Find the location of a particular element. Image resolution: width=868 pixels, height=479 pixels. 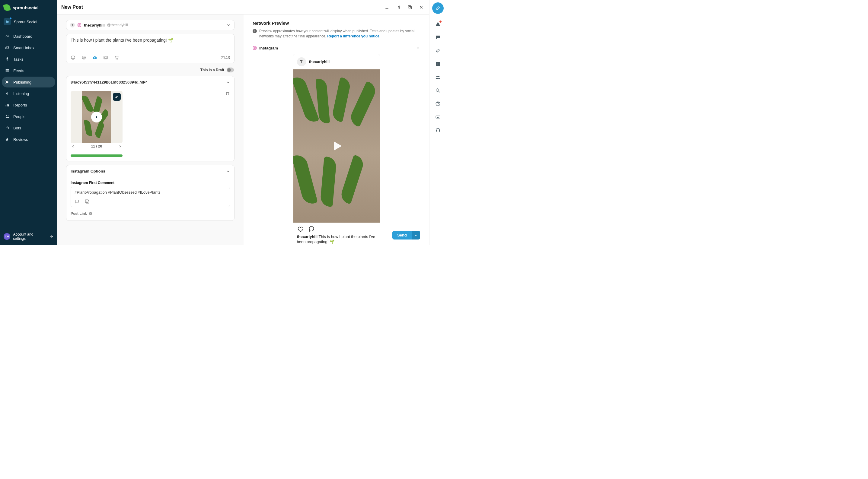

link-button is located at coordinates (438, 51).